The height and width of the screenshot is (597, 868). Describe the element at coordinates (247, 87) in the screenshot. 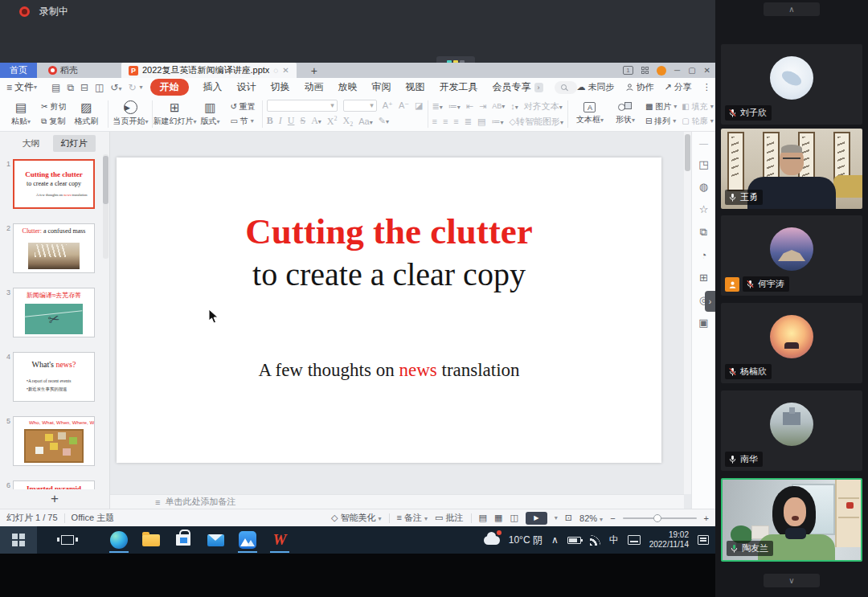

I see `menu-tab-design: 设计` at that location.